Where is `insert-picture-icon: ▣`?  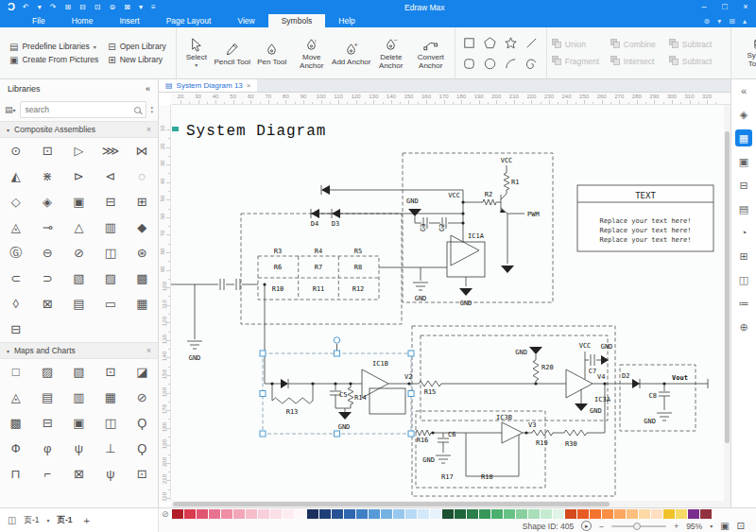 insert-picture-icon: ▣ is located at coordinates (744, 162).